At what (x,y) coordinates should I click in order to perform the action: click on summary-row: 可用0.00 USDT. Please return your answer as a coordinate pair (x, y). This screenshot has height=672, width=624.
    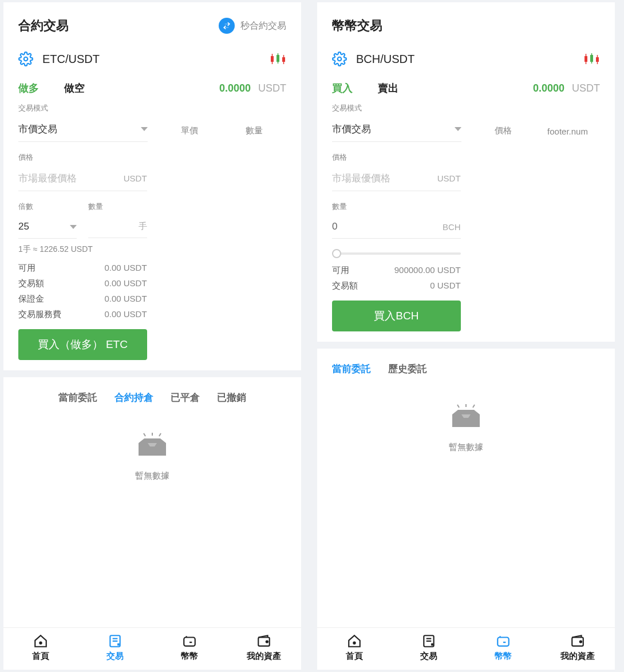
    Looking at the image, I should click on (82, 268).